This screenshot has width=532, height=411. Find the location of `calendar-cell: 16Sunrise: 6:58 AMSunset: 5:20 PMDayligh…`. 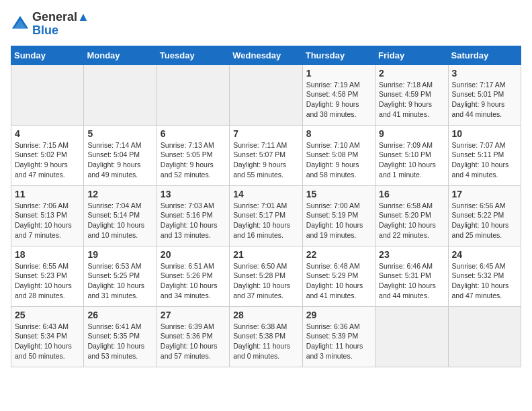

calendar-cell: 16Sunrise: 6:58 AMSunset: 5:20 PMDayligh… is located at coordinates (412, 216).